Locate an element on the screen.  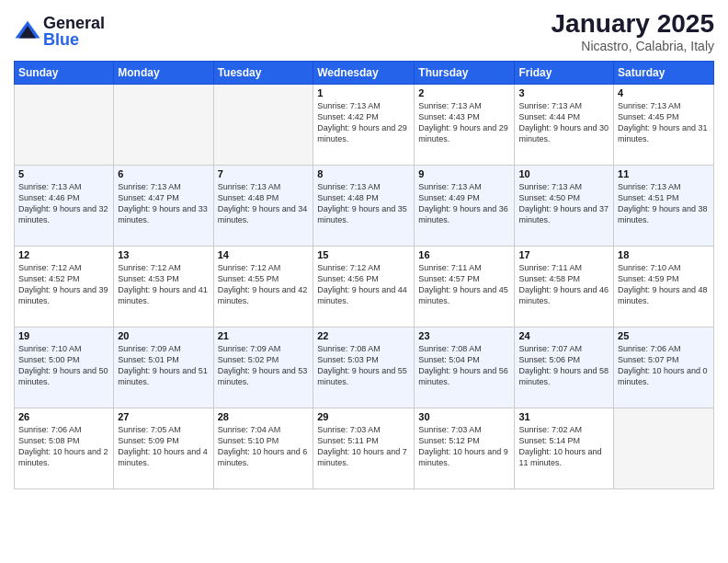
day-number: 5 is located at coordinates (64, 174).